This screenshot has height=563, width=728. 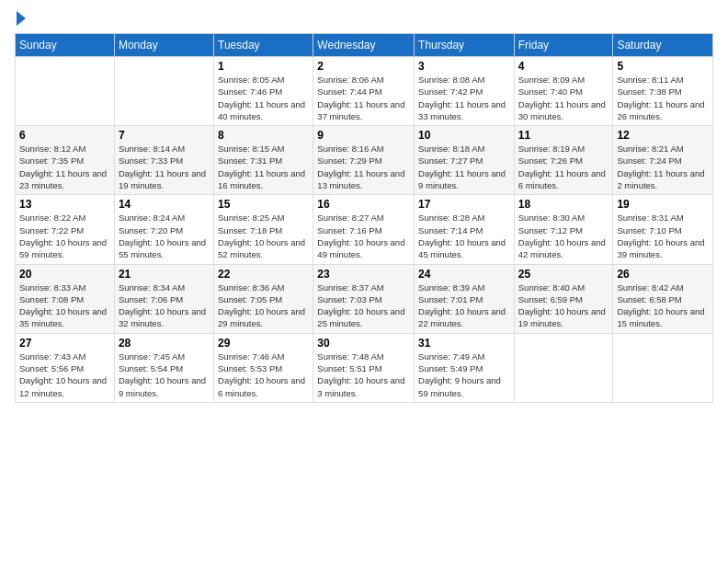 What do you see at coordinates (364, 375) in the screenshot?
I see `day-info: Sunrise: 7:48 AMSunset: 5:51 PMDaylight:…` at bounding box center [364, 375].